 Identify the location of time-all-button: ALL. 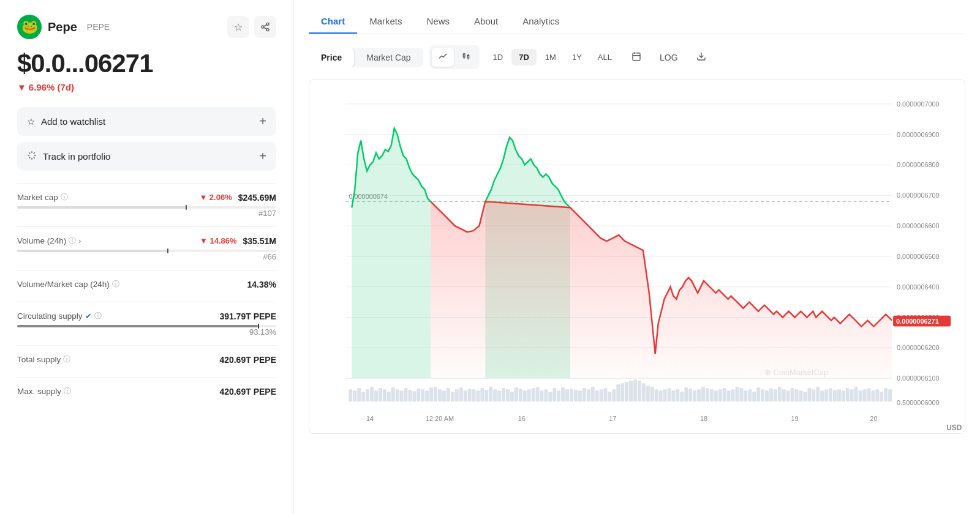
(605, 58).